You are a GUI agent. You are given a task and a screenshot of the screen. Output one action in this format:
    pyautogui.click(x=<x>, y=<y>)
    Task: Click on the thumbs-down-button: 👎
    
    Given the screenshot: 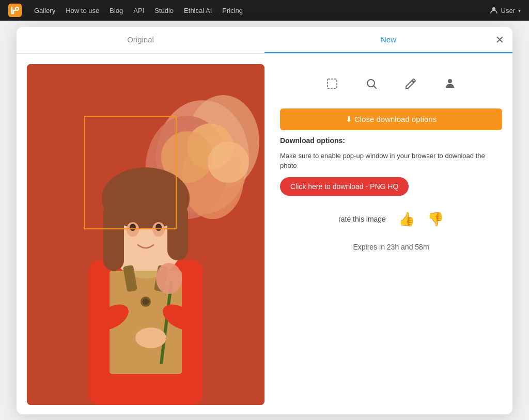 What is the action you would take?
    pyautogui.click(x=435, y=219)
    